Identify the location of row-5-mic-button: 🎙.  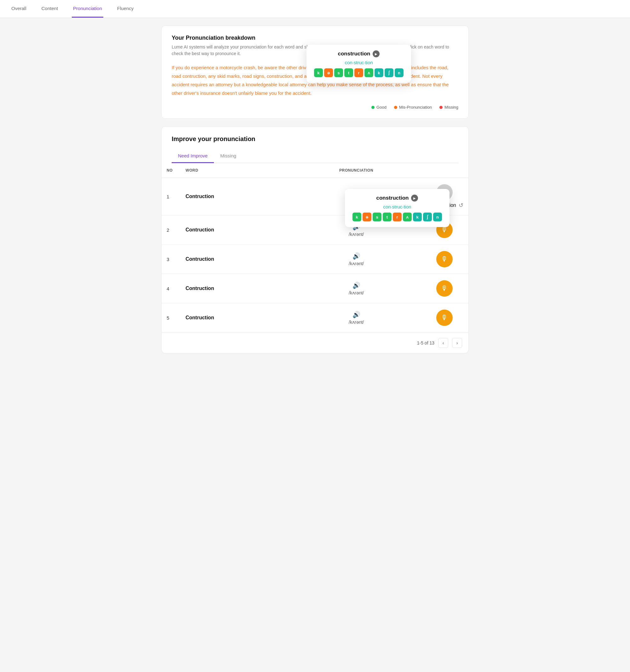
(444, 318).